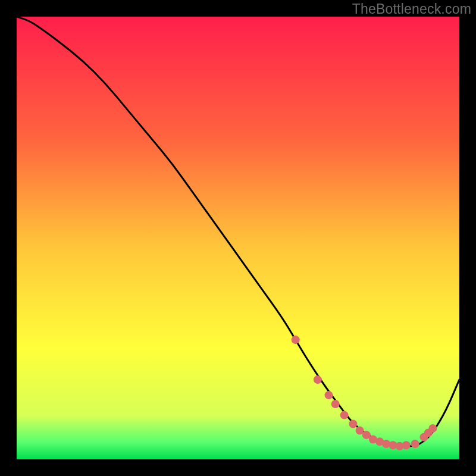 The image size is (476, 476). Describe the element at coordinates (412, 10) in the screenshot. I see `watermark-text: TheBottleneck.com` at that location.